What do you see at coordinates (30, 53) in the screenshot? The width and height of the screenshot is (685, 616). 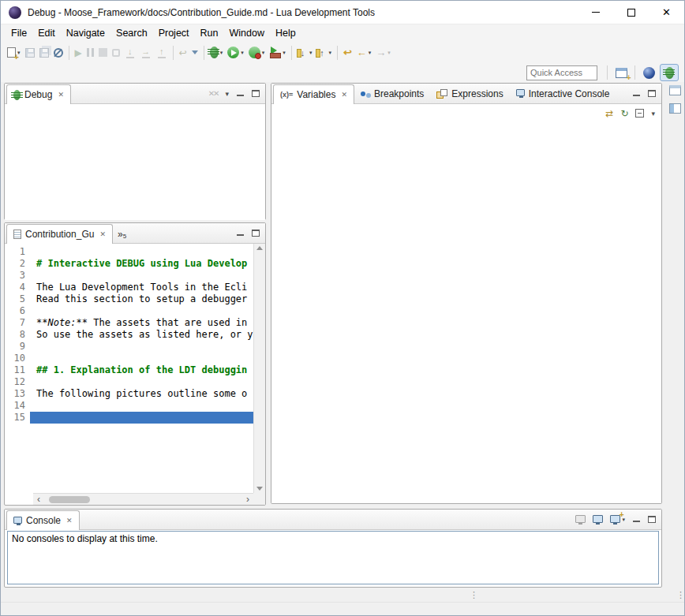 I see `save-button` at bounding box center [30, 53].